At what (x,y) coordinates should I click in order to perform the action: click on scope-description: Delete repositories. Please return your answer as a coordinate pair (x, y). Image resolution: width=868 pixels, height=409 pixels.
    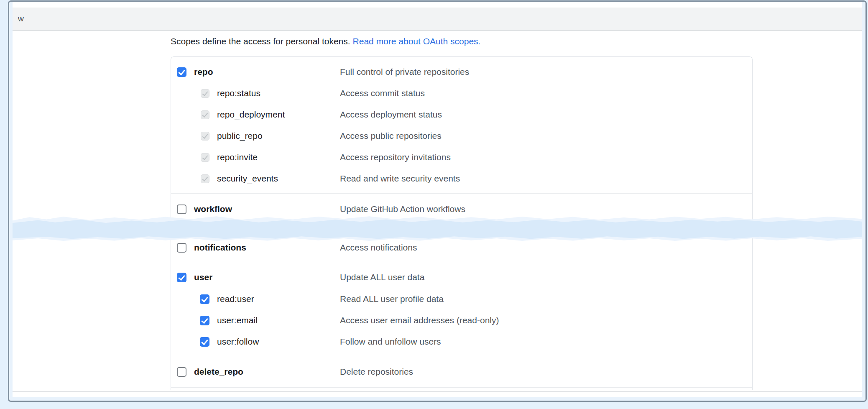
    Looking at the image, I should click on (376, 372).